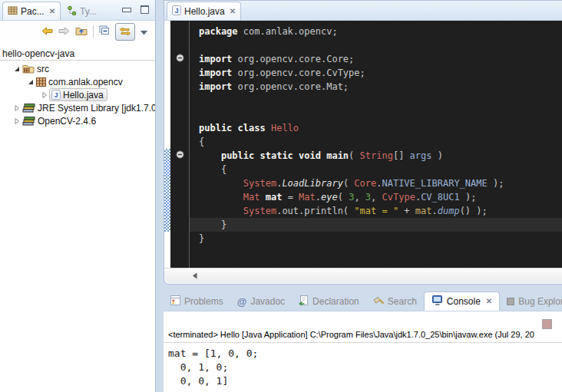  I want to click on search-icon, so click(379, 302).